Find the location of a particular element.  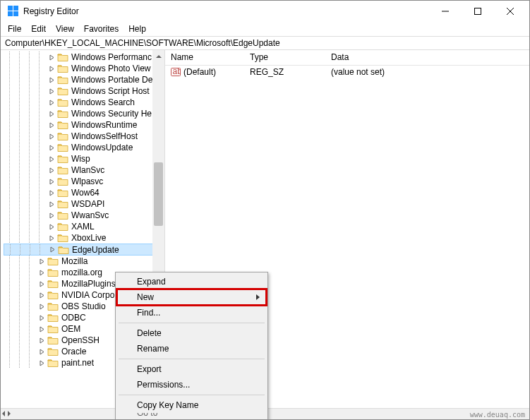

column-type: Type is located at coordinates (285, 58).